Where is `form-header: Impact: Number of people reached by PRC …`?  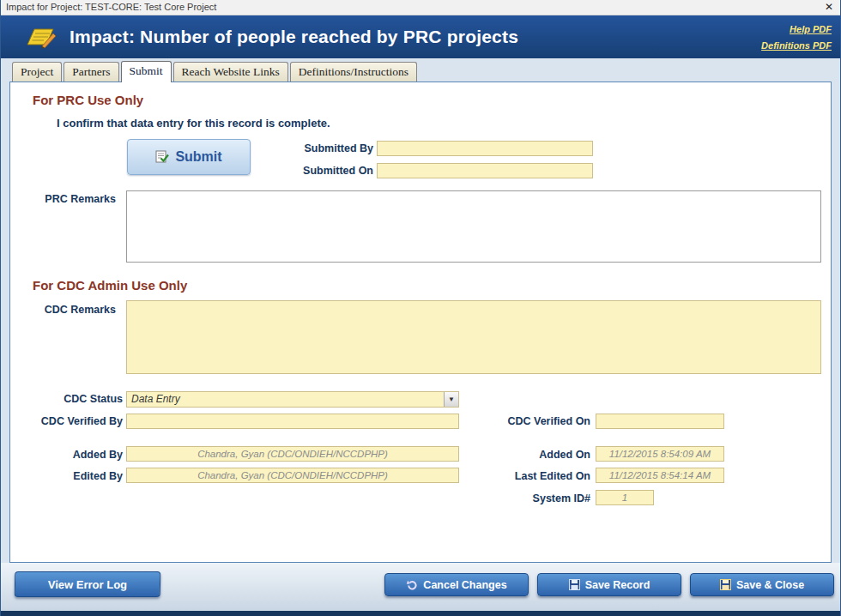 form-header: Impact: Number of people reached by PRC … is located at coordinates (420, 37).